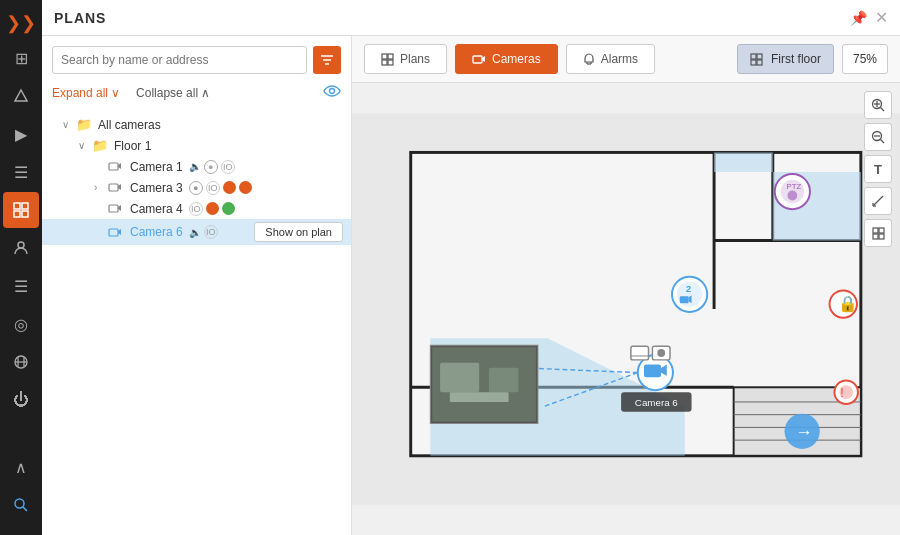 The height and width of the screenshot is (535, 900). What do you see at coordinates (21, 134) in the screenshot?
I see `sidebar-item-play: ▶` at bounding box center [21, 134].